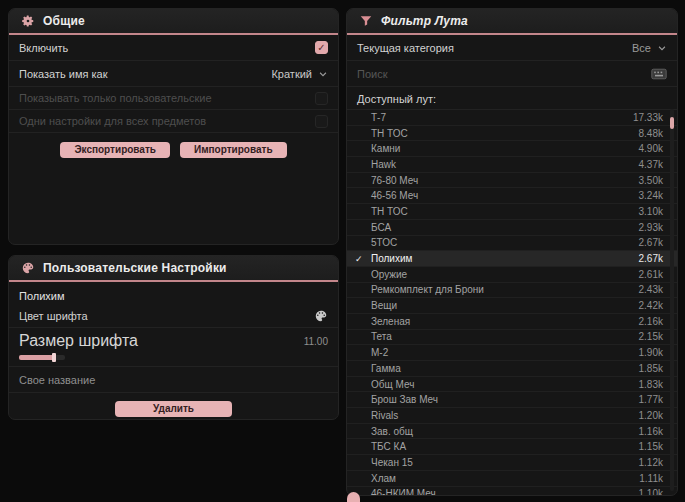 Image resolution: width=685 pixels, height=502 pixels. What do you see at coordinates (512, 385) in the screenshot?
I see `loot-item-row: Общ Меч1.83k` at bounding box center [512, 385].